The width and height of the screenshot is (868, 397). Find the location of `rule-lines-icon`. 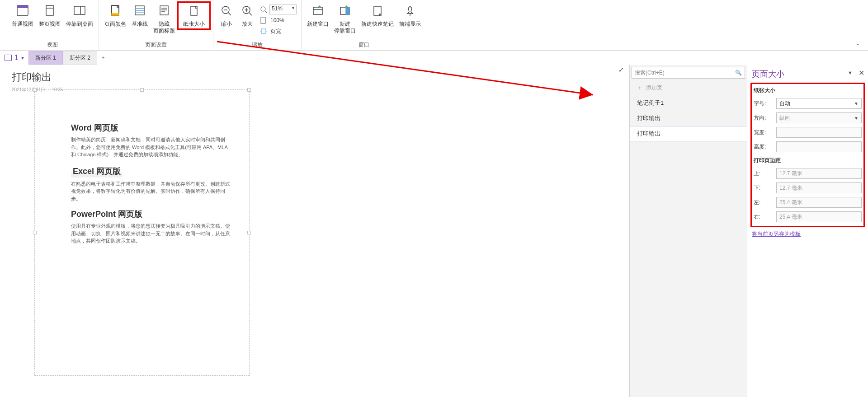

rule-lines-icon is located at coordinates (140, 11).